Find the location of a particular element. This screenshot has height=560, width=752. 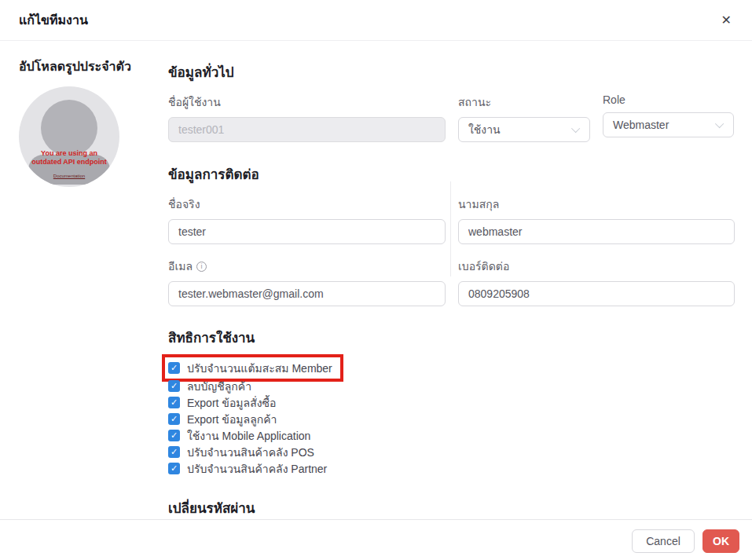

avatar-upload-heading: อัปโหลดรูปประจำตัว is located at coordinates (88, 66).